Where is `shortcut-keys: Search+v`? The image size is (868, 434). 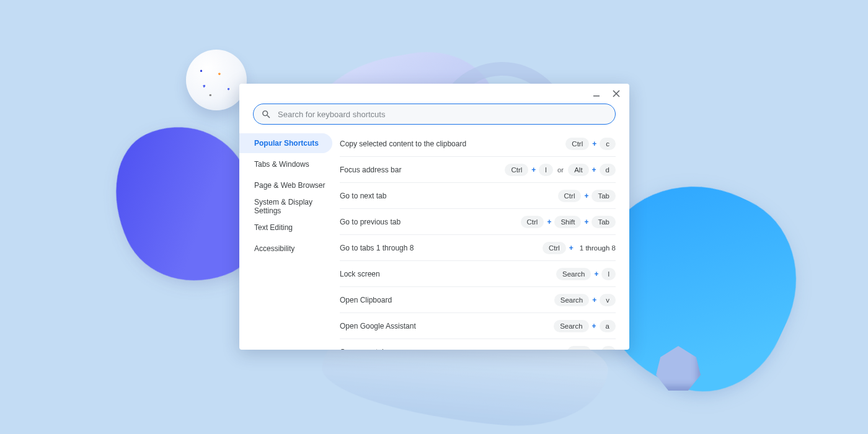 shortcut-keys: Search+v is located at coordinates (585, 300).